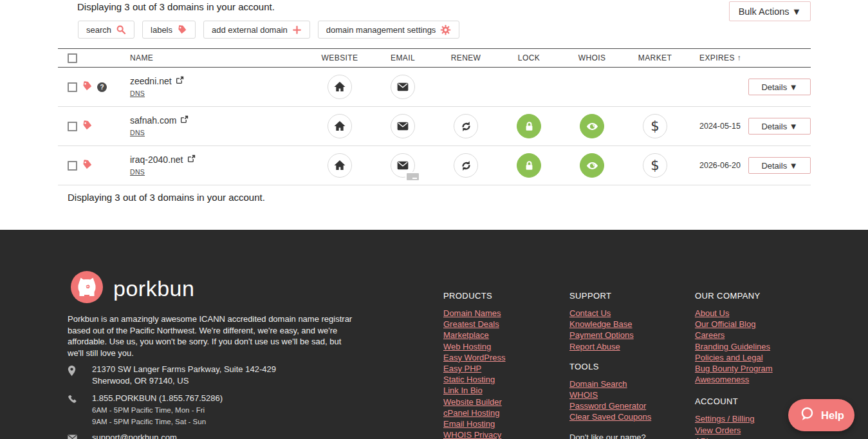 The height and width of the screenshot is (439, 868). I want to click on footer-link: Domain Search, so click(610, 384).